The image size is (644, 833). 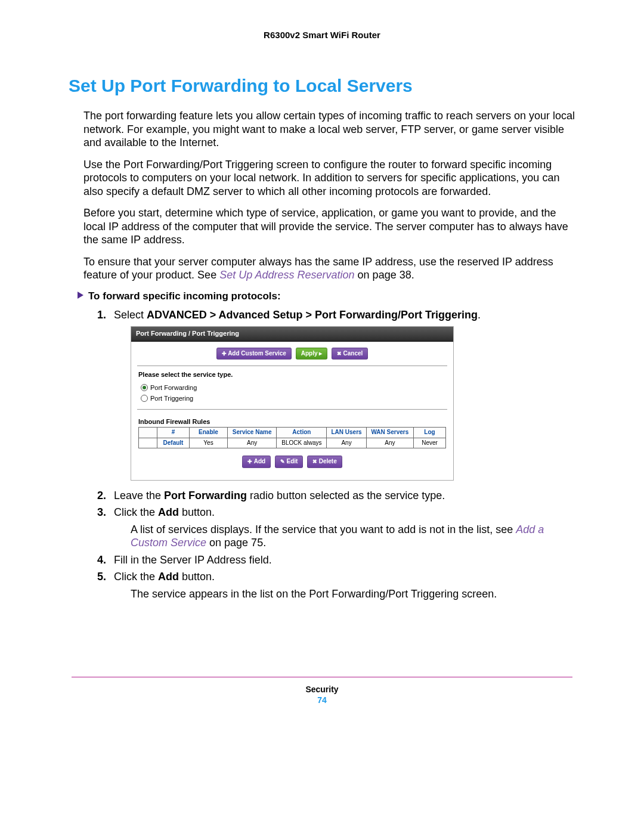 What do you see at coordinates (312, 315) in the screenshot?
I see `menu-path: ADVANCED > Advanced Setup > Port Forward…` at bounding box center [312, 315].